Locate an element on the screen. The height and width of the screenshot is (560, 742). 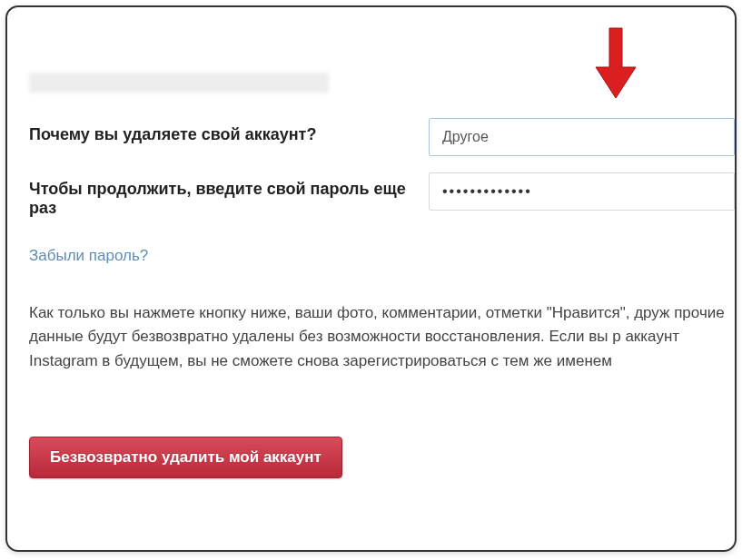
password-row: Чтобы продолжить, введите свой пароль ещ… is located at coordinates (381, 195).